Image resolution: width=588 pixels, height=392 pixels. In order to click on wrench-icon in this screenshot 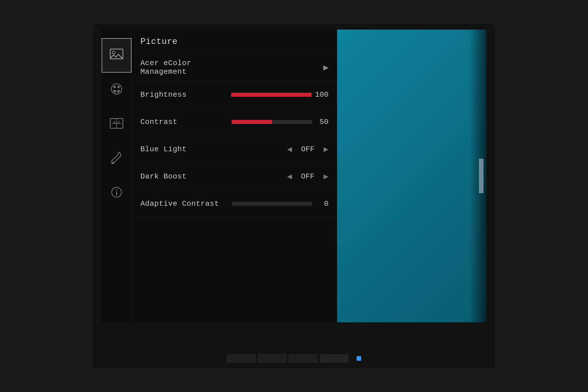, I will do `click(117, 159)`.